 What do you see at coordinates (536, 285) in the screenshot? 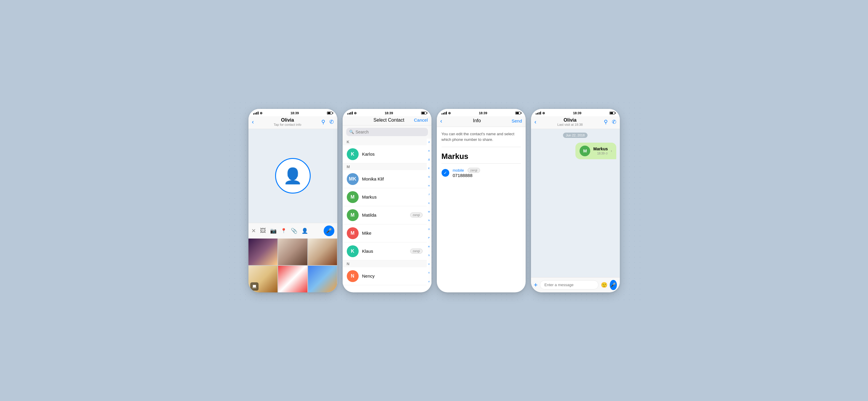
I see `plus-button: +` at bounding box center [536, 285].